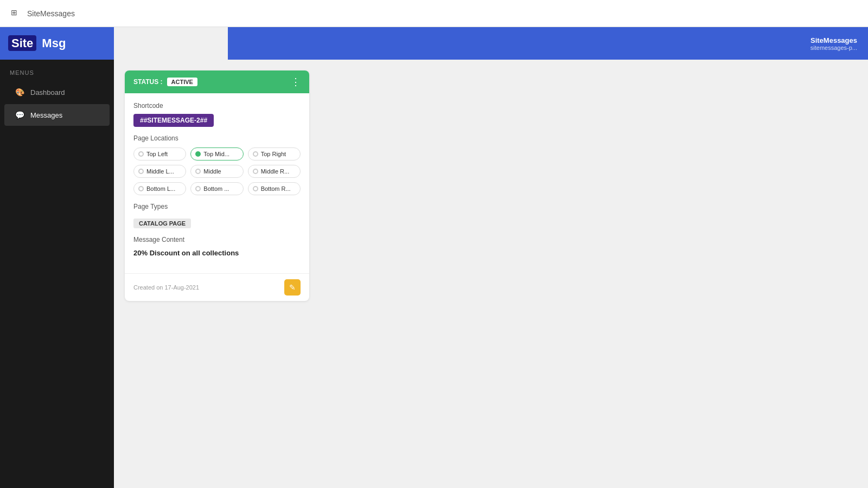 This screenshot has height=488, width=868. I want to click on menus-label: MENUS, so click(57, 70).